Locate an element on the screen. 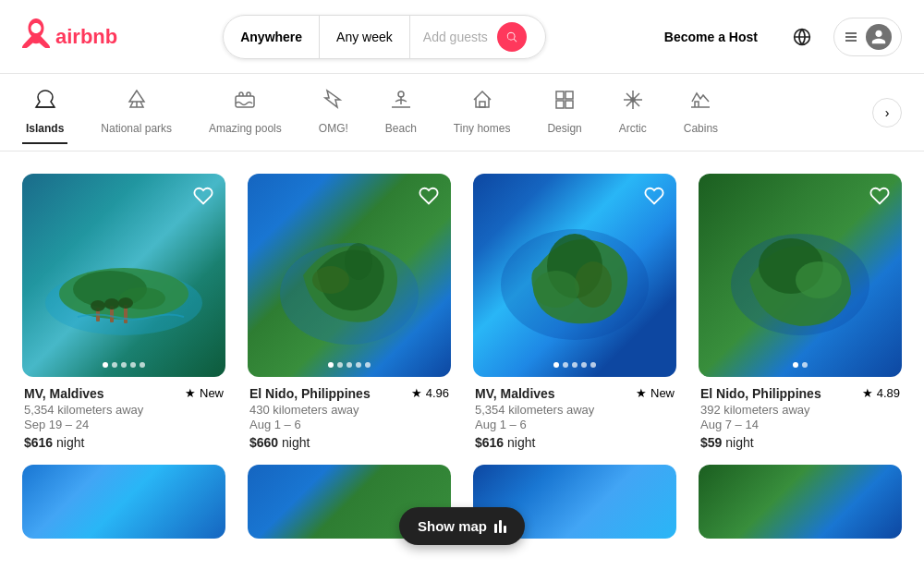 The image size is (924, 582). user-avatar is located at coordinates (879, 37).